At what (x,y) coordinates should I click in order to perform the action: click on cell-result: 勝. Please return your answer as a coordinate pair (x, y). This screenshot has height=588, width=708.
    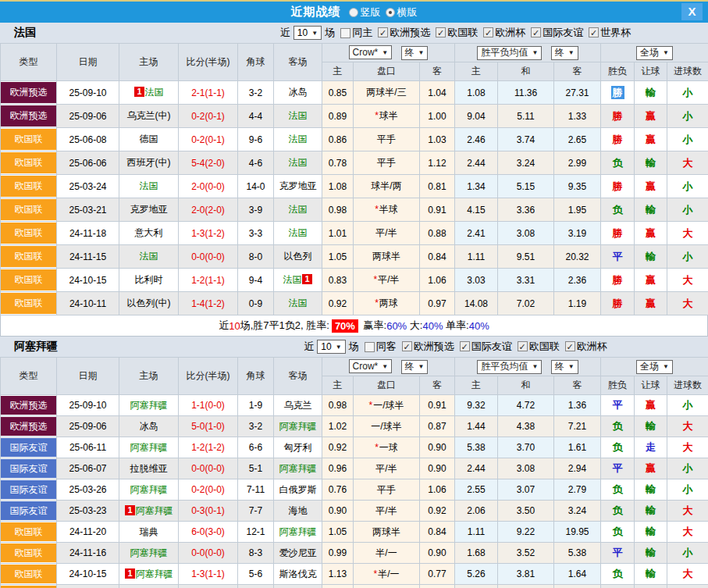
    Looking at the image, I should click on (618, 116).